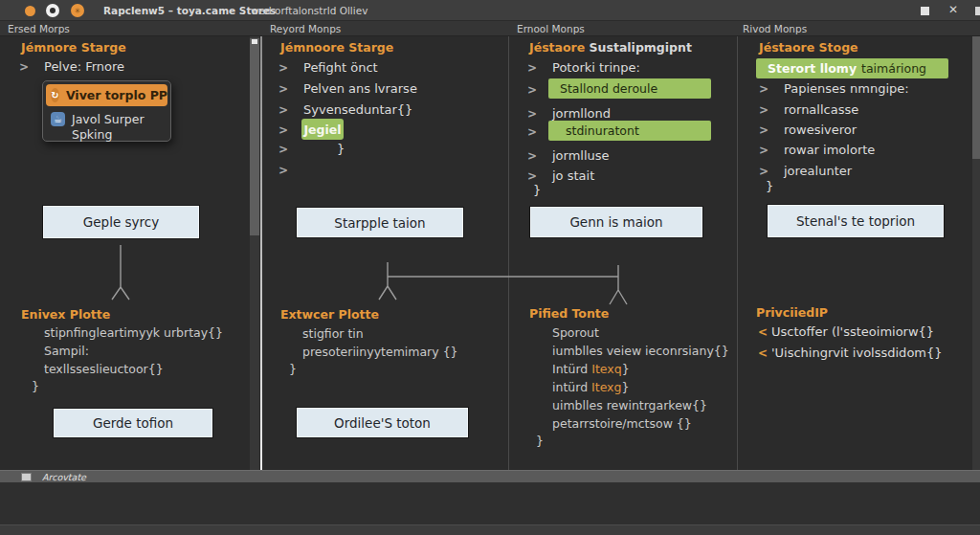 The image size is (980, 535). What do you see at coordinates (64, 477) in the screenshot?
I see `statusbar-label: Arcovtate` at bounding box center [64, 477].